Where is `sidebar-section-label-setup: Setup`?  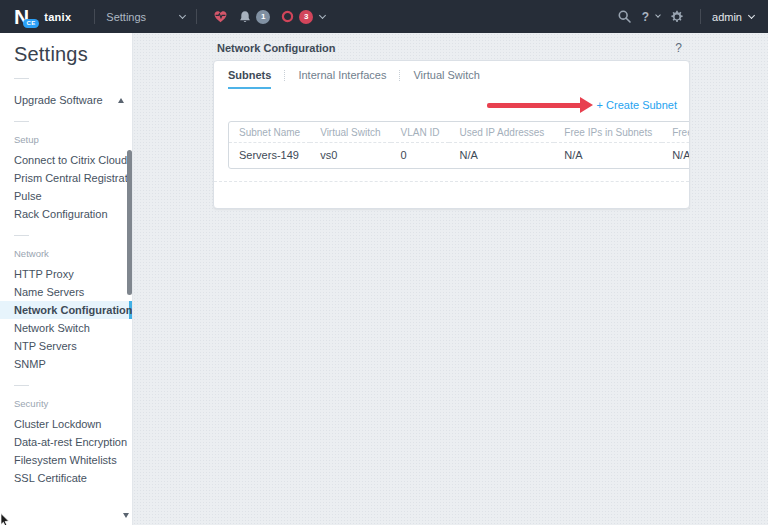
sidebar-section-label-setup: Setup is located at coordinates (66, 140).